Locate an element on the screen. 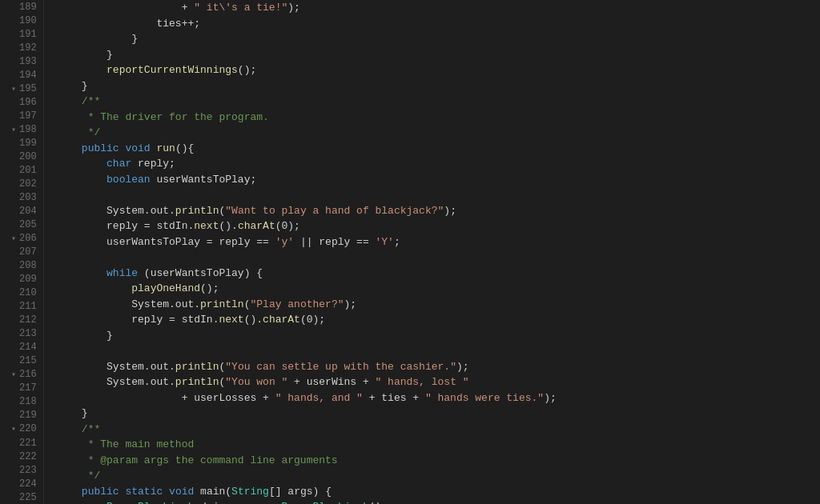 Image resolution: width=820 pixels, height=504 pixels. line-number: 196 is located at coordinates (22, 102).